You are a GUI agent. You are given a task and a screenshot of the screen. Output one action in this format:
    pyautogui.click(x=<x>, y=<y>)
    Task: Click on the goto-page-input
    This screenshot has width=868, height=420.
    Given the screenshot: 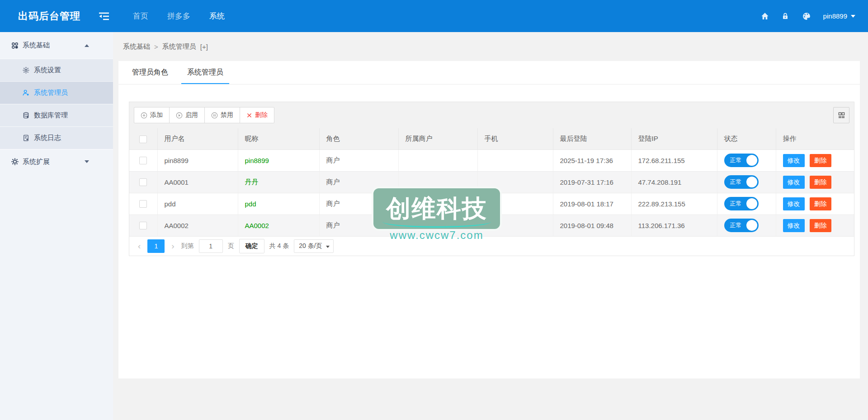 What is the action you would take?
    pyautogui.click(x=211, y=246)
    